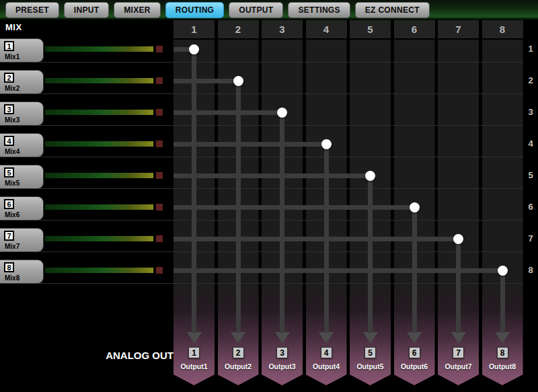 The height and width of the screenshot is (392, 538). What do you see at coordinates (22, 82) in the screenshot?
I see `mix-channel-2: 2Mix2` at bounding box center [22, 82].